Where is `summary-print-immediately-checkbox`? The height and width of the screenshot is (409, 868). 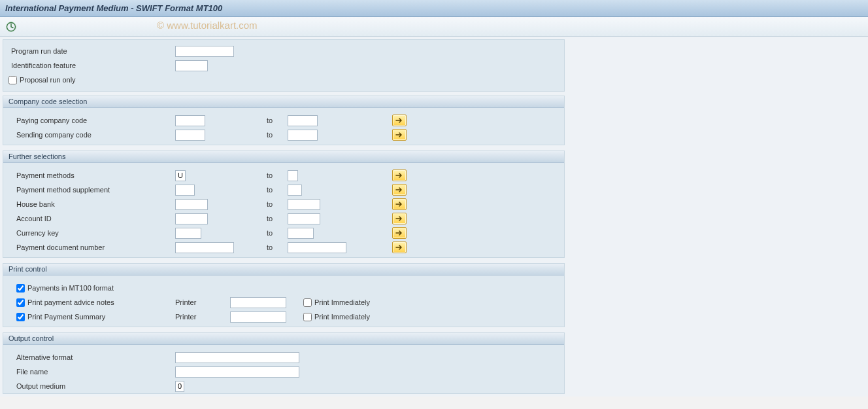
summary-print-immediately-checkbox is located at coordinates (307, 317).